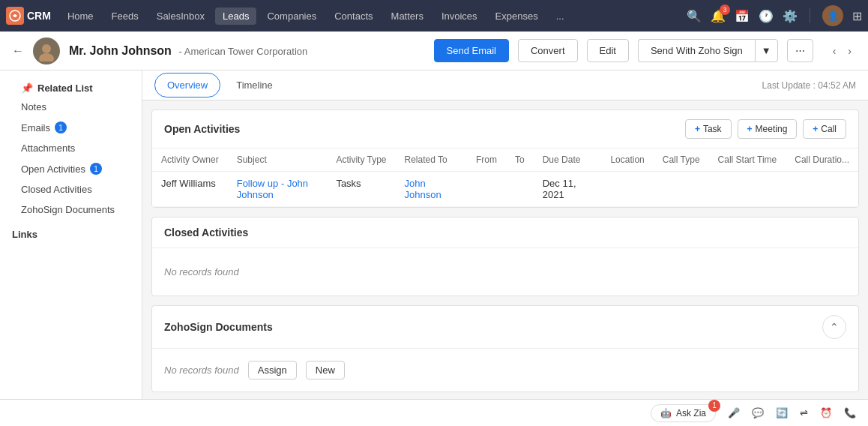 Image resolution: width=868 pixels, height=426 pixels. I want to click on logo-icon, so click(15, 16).